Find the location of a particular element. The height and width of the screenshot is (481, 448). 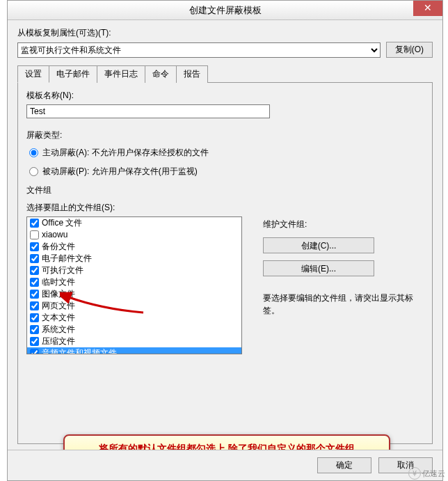

list-item: 音频文件和视频文件 is located at coordinates (134, 351).